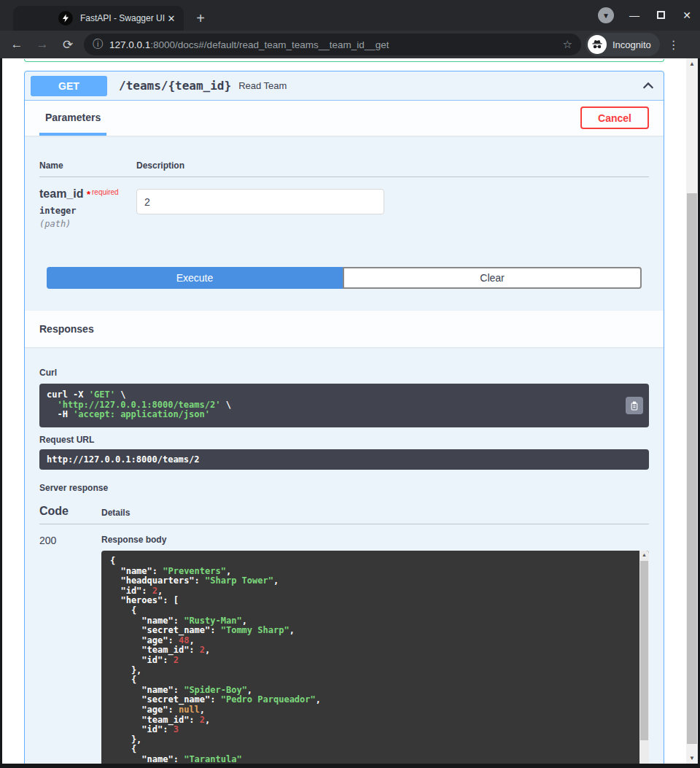 Image resolution: width=700 pixels, height=768 pixels. I want to click on tab-close-icon: ✕, so click(171, 18).